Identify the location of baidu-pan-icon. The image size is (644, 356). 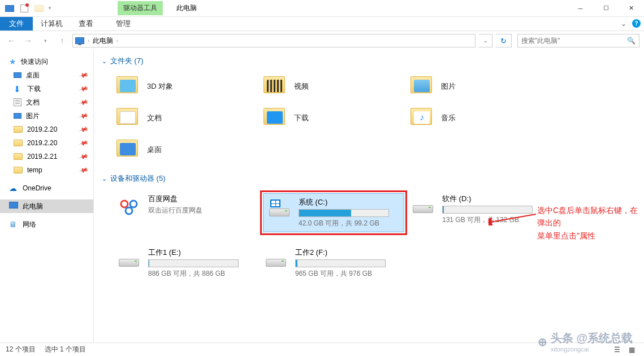
(129, 206).